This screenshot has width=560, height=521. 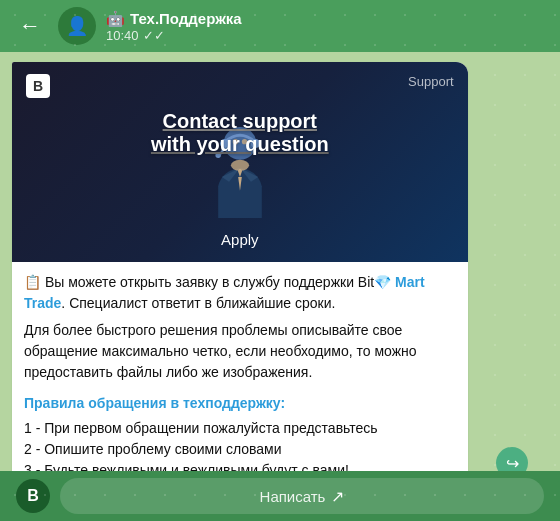 I want to click on bottom-logo: B, so click(x=33, y=496).